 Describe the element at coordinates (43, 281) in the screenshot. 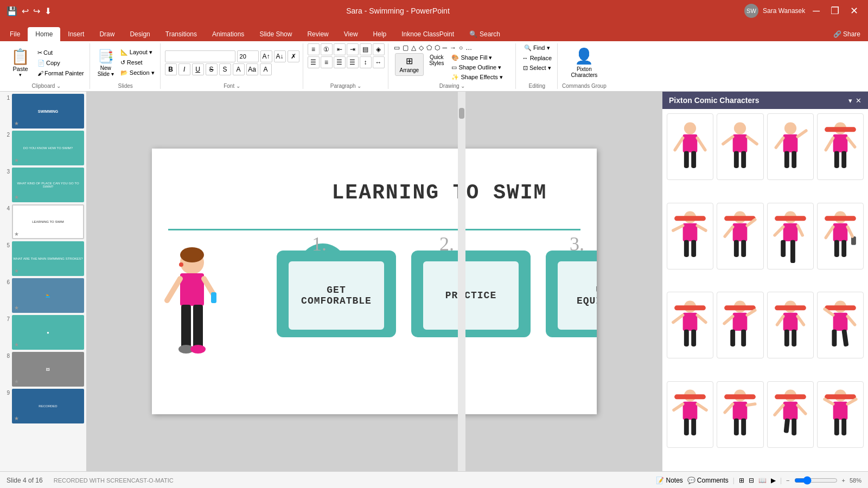

I see `slide-panel: 1 SWIMMING ★ 2 DO YOU KNOW HOW TO SWIM? …` at that location.